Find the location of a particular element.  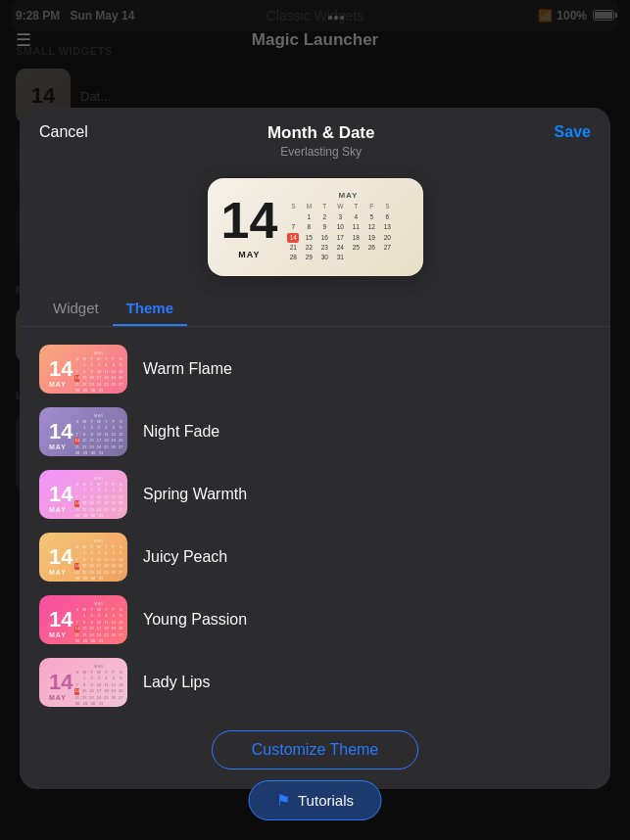

theme-name-lady-lips: Lady Lips is located at coordinates (176, 682).